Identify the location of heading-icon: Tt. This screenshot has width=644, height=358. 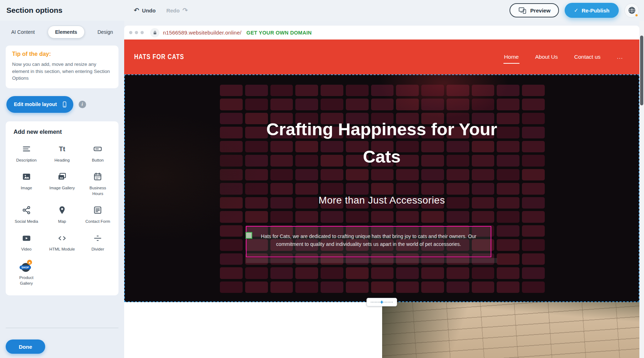
(62, 149).